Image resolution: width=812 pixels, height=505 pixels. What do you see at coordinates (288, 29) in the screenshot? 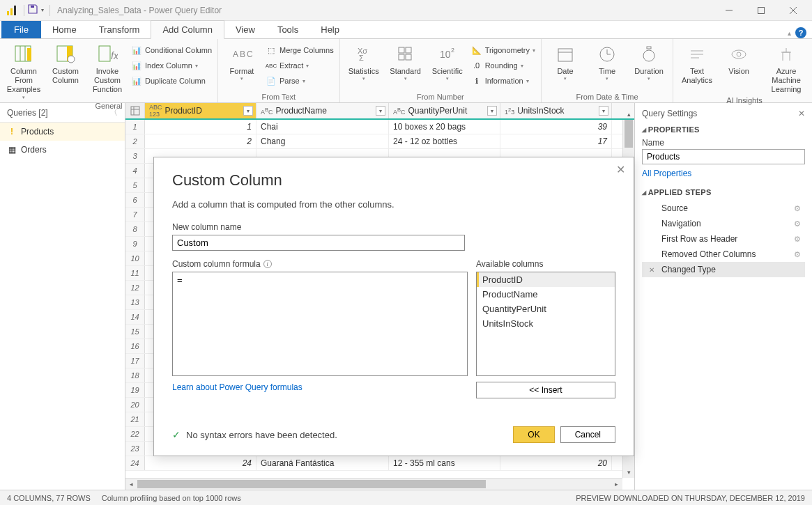
I see `tab-tools: Tools` at bounding box center [288, 29].